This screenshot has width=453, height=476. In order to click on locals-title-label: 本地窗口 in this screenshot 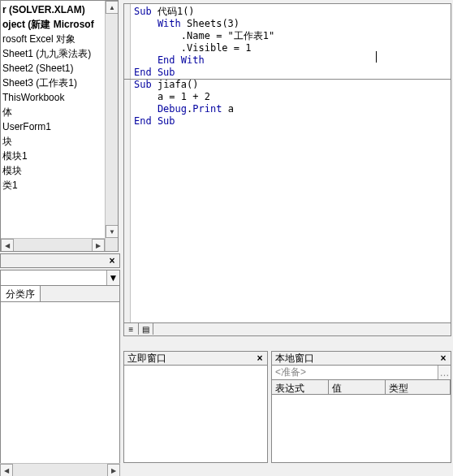, I will do `click(295, 359)`.